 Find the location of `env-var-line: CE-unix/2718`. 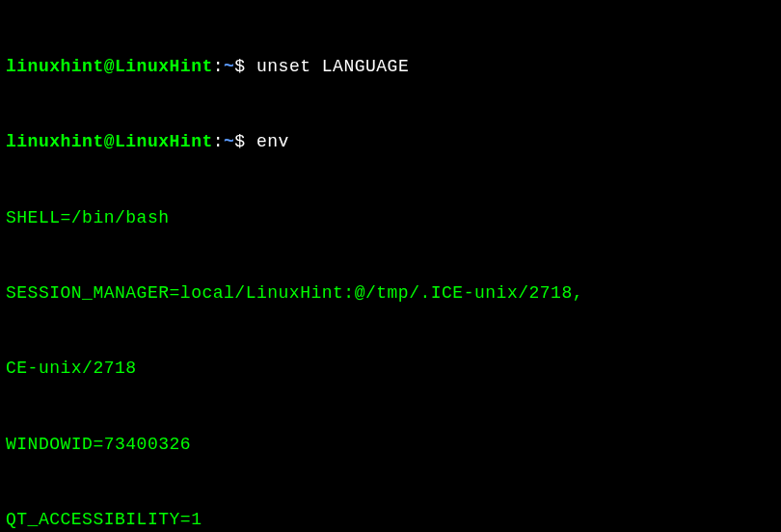

env-var-line: CE-unix/2718 is located at coordinates (390, 368).